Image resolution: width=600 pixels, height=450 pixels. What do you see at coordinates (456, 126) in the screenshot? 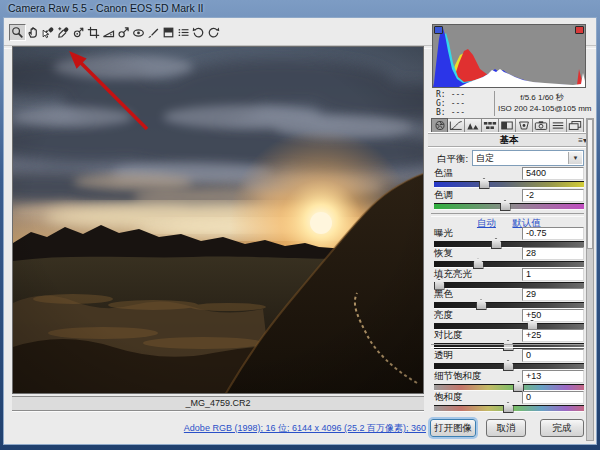
I see `tab-tone-curve` at bounding box center [456, 126].